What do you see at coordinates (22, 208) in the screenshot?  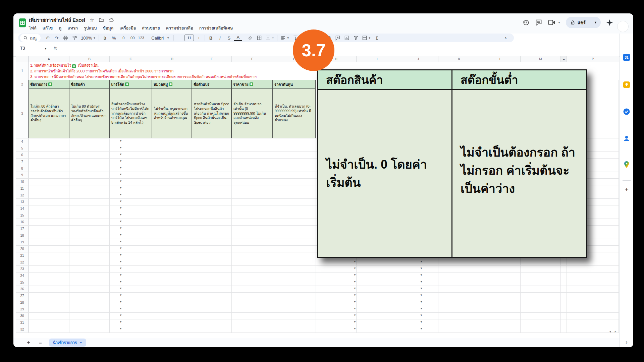 I see `row-header-14: 14` at bounding box center [22, 208].